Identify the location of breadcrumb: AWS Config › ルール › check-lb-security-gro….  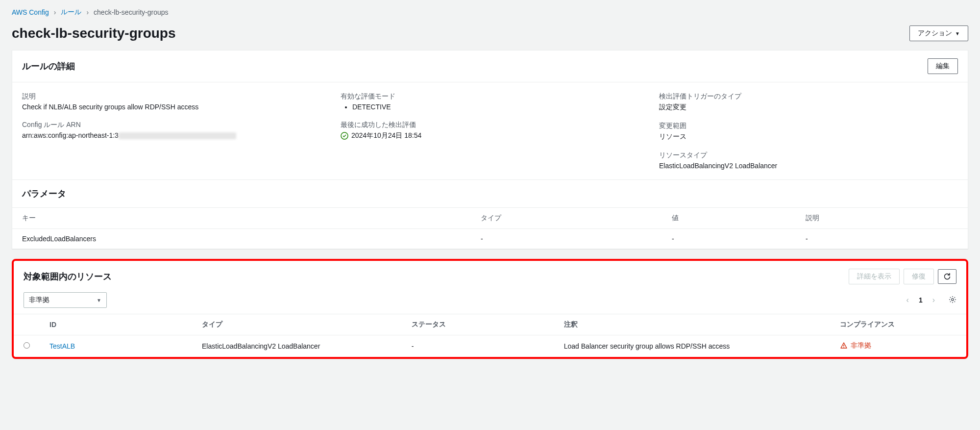
(490, 12).